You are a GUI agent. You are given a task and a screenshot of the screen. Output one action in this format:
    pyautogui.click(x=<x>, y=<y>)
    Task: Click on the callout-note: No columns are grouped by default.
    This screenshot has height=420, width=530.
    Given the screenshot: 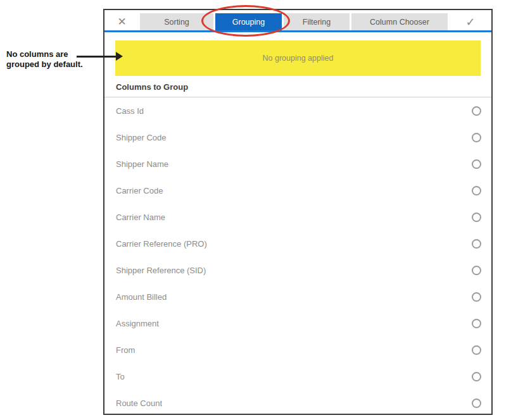 What is the action you would take?
    pyautogui.click(x=46, y=59)
    